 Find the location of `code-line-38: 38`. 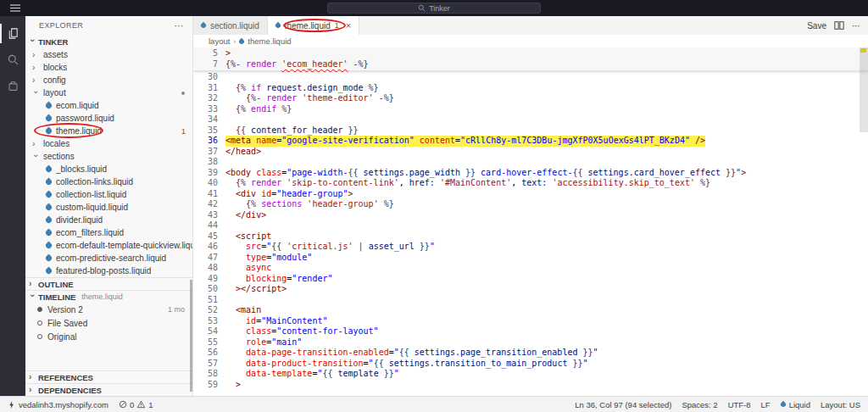

code-line-38: 38 is located at coordinates (531, 163).